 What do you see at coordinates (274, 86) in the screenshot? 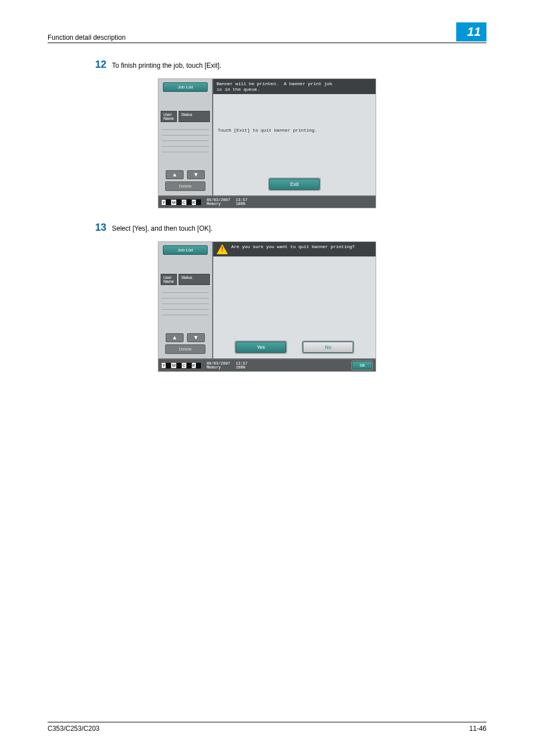
I see `message-text: Banner will be printed. A banner print j…` at bounding box center [274, 86].